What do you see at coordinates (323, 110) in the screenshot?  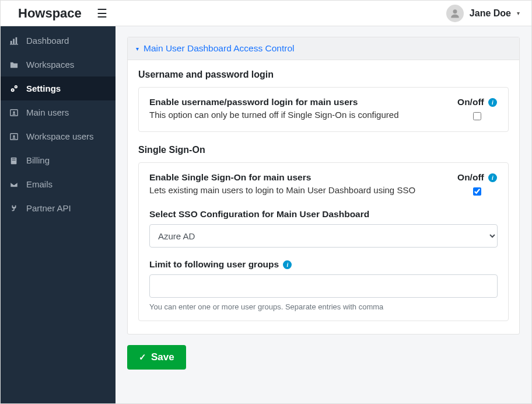 I see `username-password-card: Enable username/password login for main …` at bounding box center [323, 110].